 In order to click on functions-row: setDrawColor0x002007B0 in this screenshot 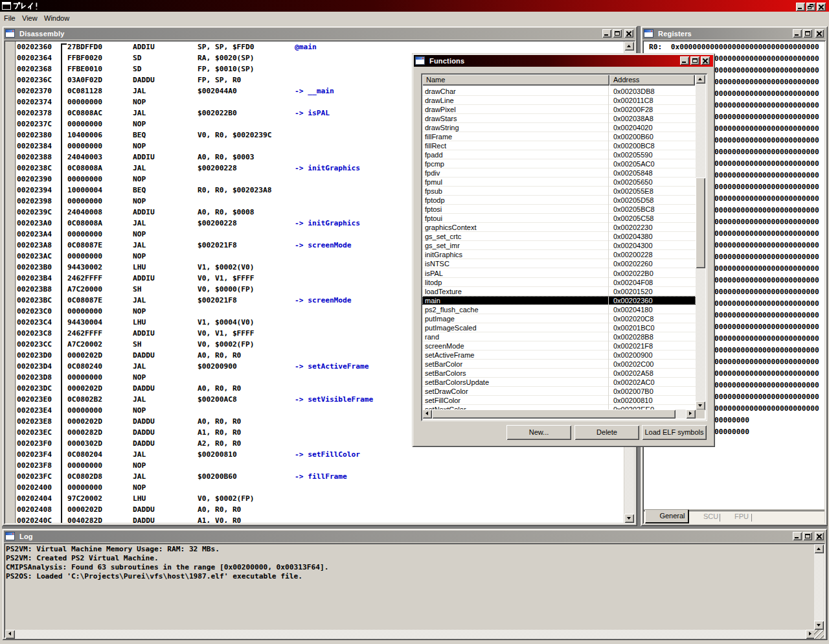, I will do `click(559, 391)`.